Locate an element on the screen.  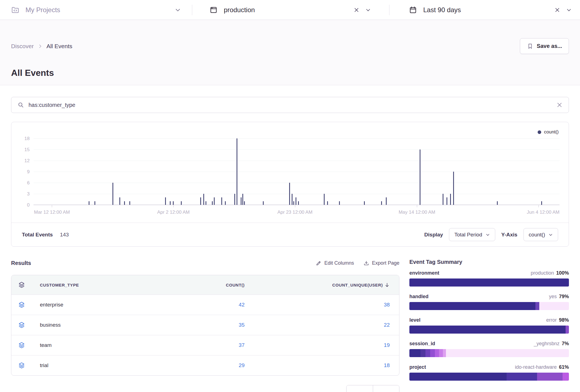
cell-count: 29 is located at coordinates (203, 365).